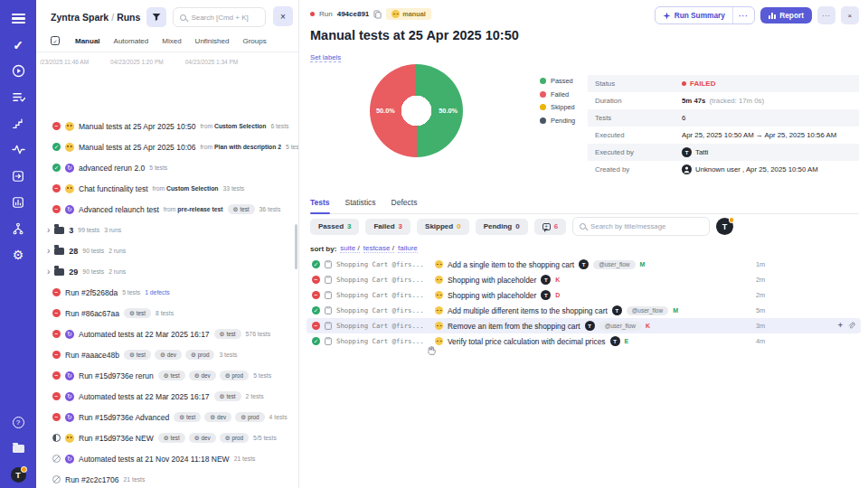 This screenshot has height=488, width=868. I want to click on sort-option: failure, so click(408, 249).